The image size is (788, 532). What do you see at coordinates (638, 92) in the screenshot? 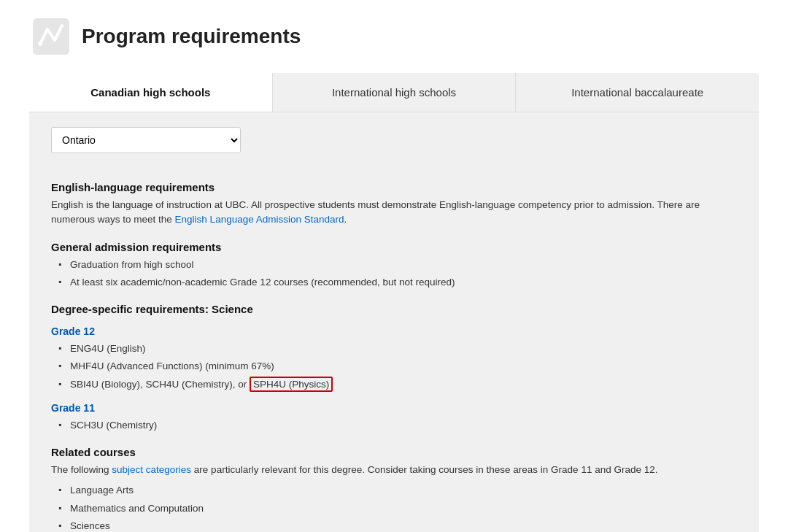
I see `tab-ib: International baccalaureate` at bounding box center [638, 92].